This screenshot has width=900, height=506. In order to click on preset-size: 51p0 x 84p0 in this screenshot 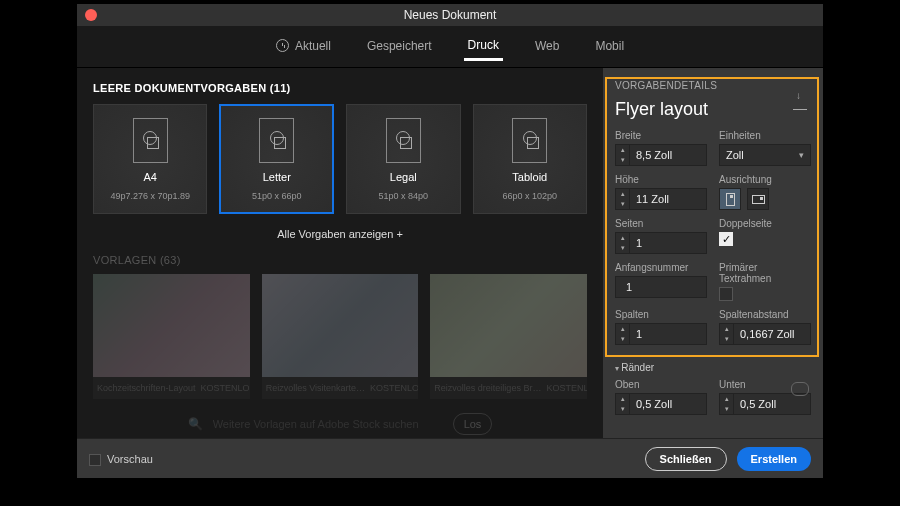, I will do `click(404, 196)`.